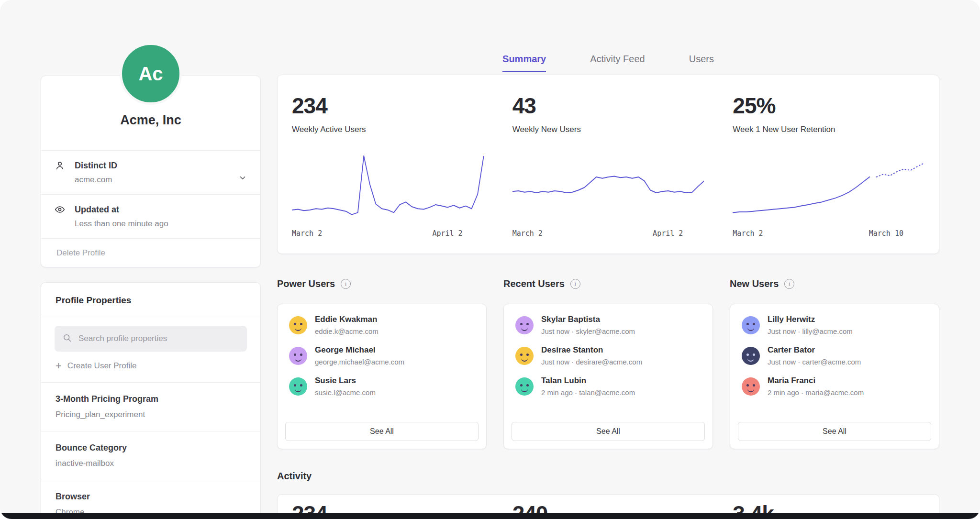  What do you see at coordinates (151, 253) in the screenshot?
I see `delete-profile-button: Delete Profile` at bounding box center [151, 253].